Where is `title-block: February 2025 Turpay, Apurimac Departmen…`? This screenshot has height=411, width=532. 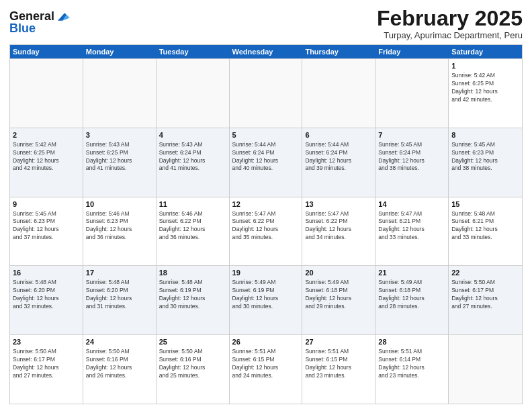 title-block: February 2025 Turpay, Apurimac Departmen… is located at coordinates (450, 24).